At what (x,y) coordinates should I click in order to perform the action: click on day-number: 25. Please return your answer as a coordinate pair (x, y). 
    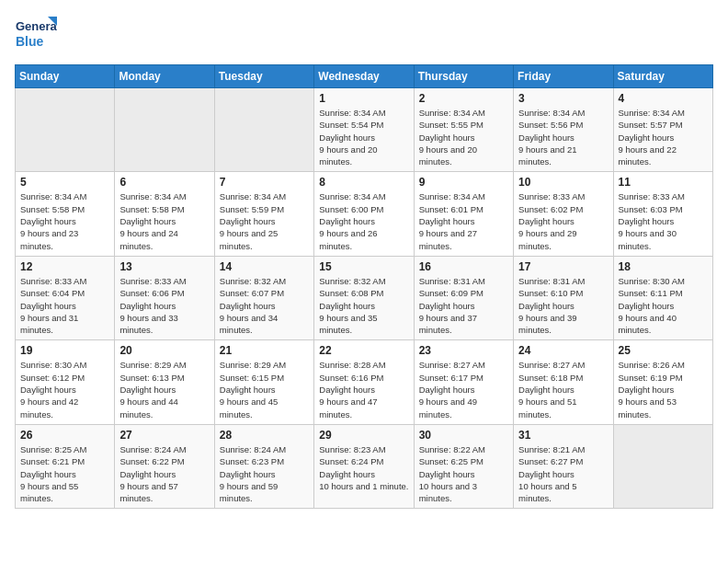
    Looking at the image, I should click on (664, 350).